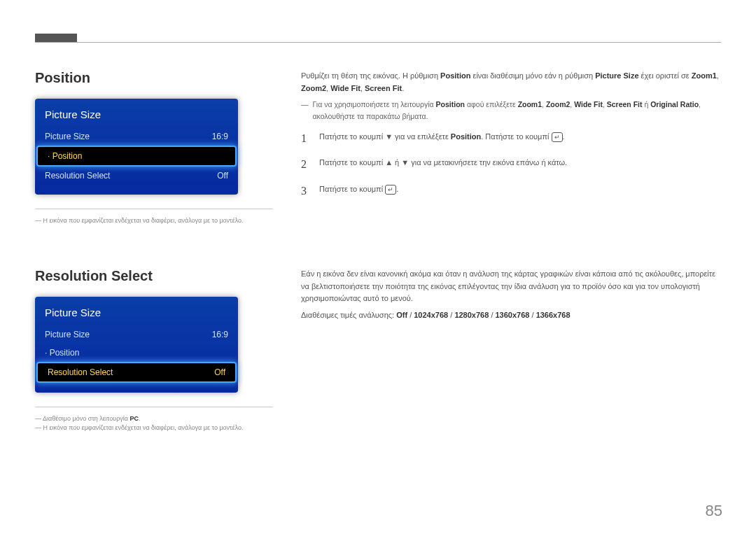 This screenshot has height=534, width=756. Describe the element at coordinates (168, 351) in the screenshot. I see `left-column: Resolution Select Picture Size Picture S…` at that location.